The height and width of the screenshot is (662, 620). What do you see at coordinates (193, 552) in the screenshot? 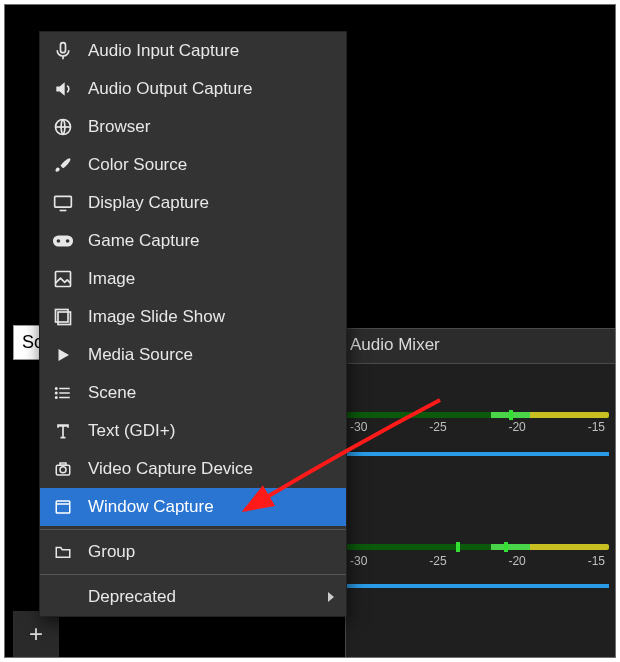
I see `menu-item-group: Group` at bounding box center [193, 552].